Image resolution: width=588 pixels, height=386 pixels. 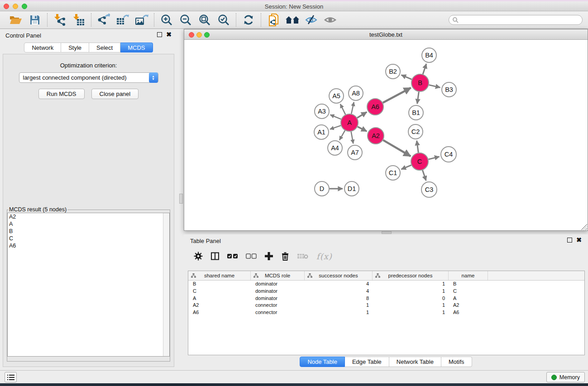 What do you see at coordinates (75, 48) in the screenshot?
I see `tab-style: Style` at bounding box center [75, 48].